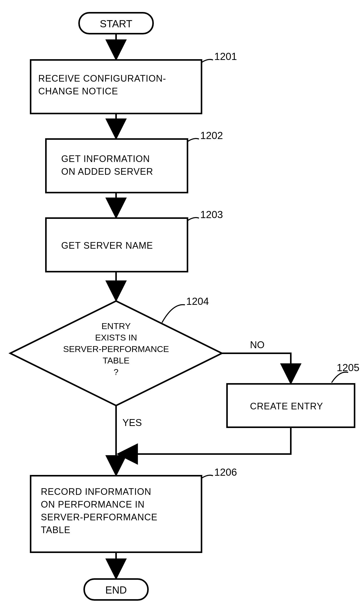 The width and height of the screenshot is (364, 616). I want to click on node-1204-line2: EXISTS IN, so click(116, 337).